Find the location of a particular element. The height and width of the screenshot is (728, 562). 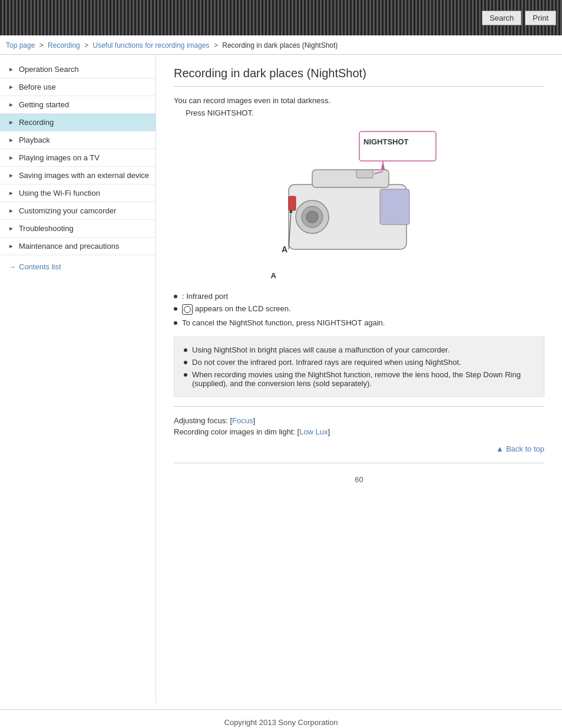

nightshot-icon is located at coordinates (187, 309).